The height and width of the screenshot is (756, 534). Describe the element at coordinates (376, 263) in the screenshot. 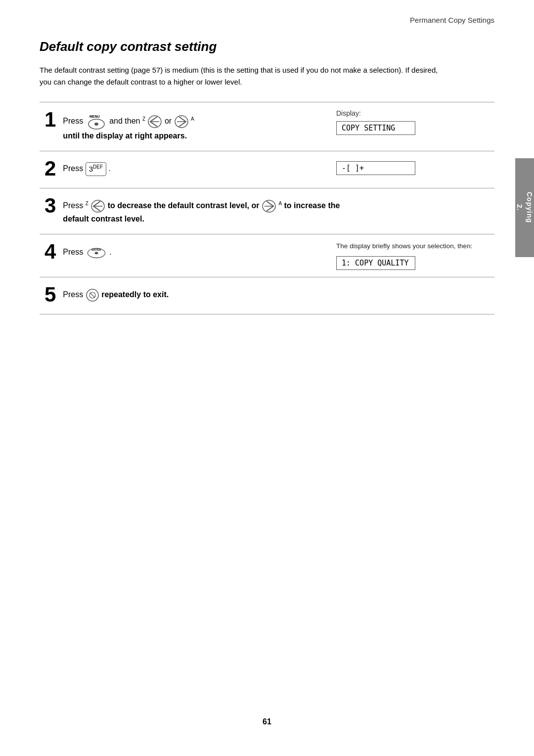

I see `step-4-display-box: 1: COPY QUALITY` at that location.